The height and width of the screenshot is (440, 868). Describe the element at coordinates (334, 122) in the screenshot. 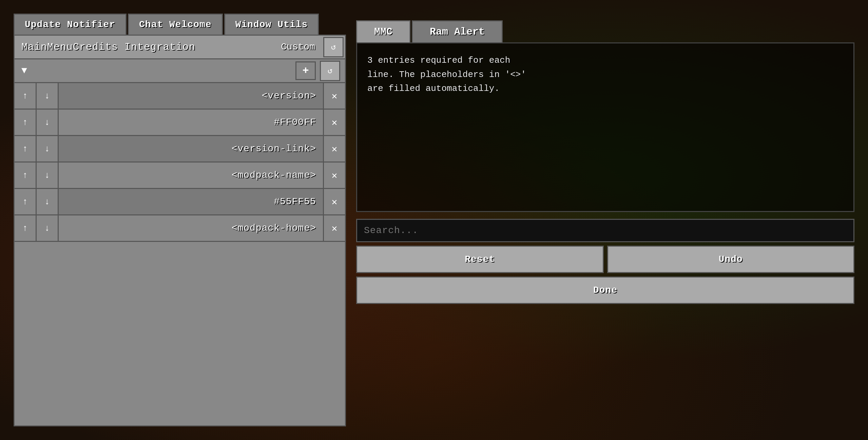

I see `remove-button-2: ✕` at that location.